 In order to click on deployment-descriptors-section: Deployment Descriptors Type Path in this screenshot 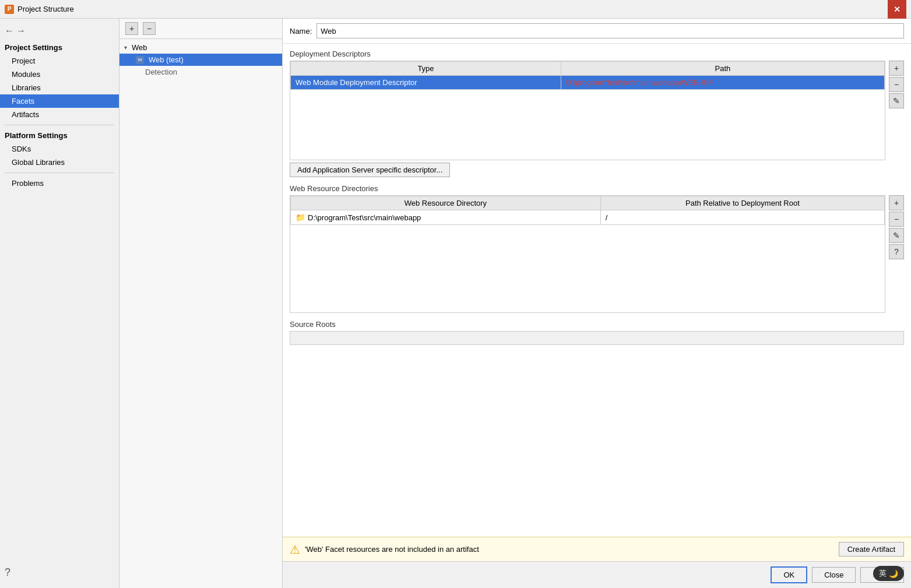, I will do `click(597, 113)`.